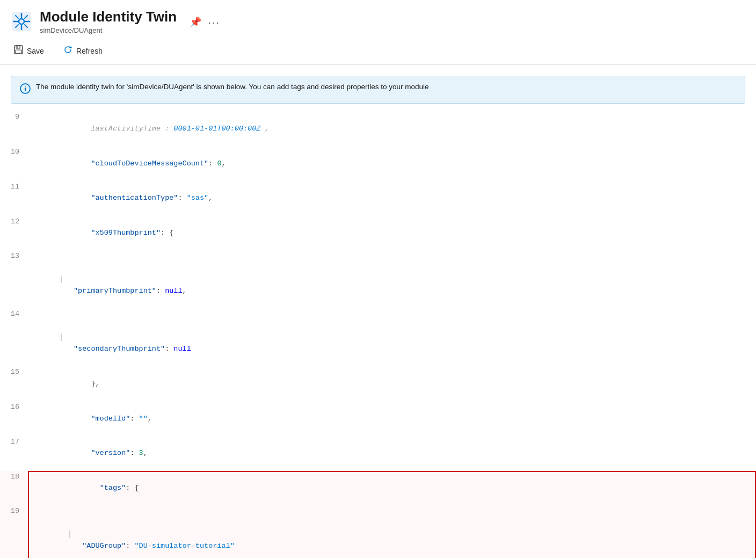 Image resolution: width=756 pixels, height=558 pixels. I want to click on code-content: lastActivityTime : 0001-01-01T00:00:00Z …, so click(163, 129).